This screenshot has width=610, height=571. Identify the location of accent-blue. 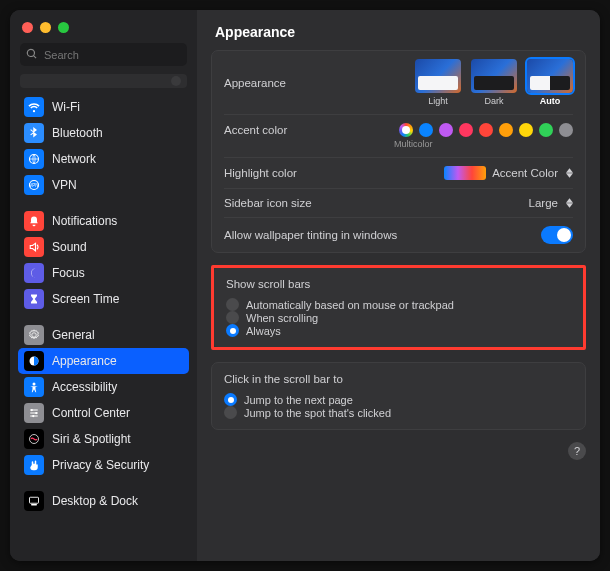
(426, 130).